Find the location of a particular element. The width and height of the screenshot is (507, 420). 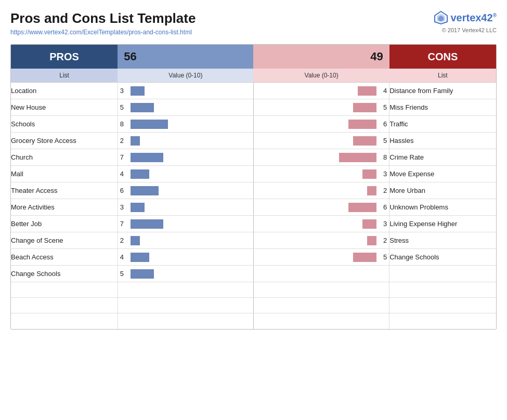

header-left: Pros and Cons List Template https://www.… is located at coordinates (103, 23).